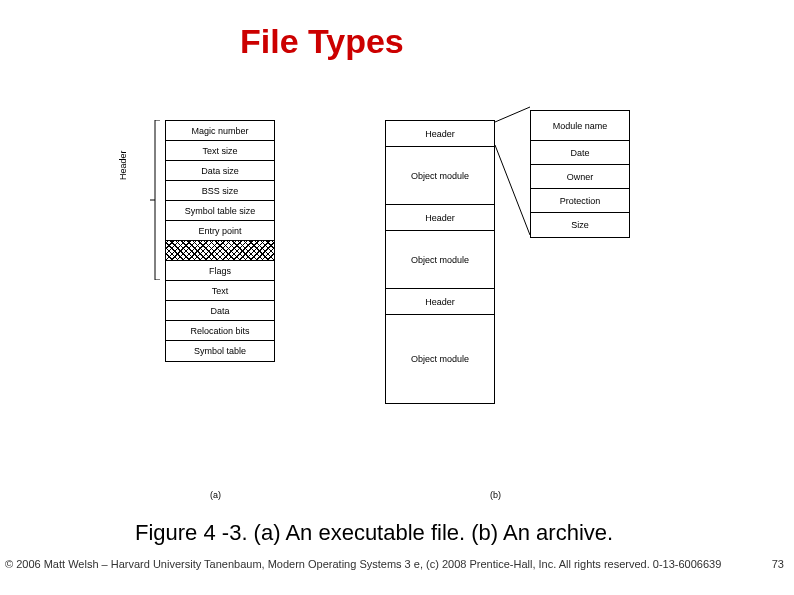 This screenshot has height=595, width=794. What do you see at coordinates (440, 218) in the screenshot?
I see `cell-b-header2: Header` at bounding box center [440, 218].